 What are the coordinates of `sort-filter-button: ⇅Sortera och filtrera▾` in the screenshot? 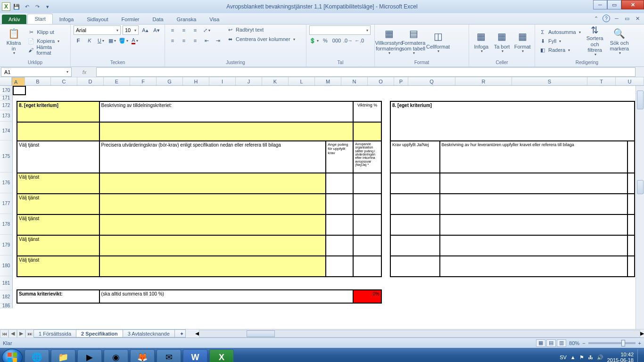 It's located at (595, 41).